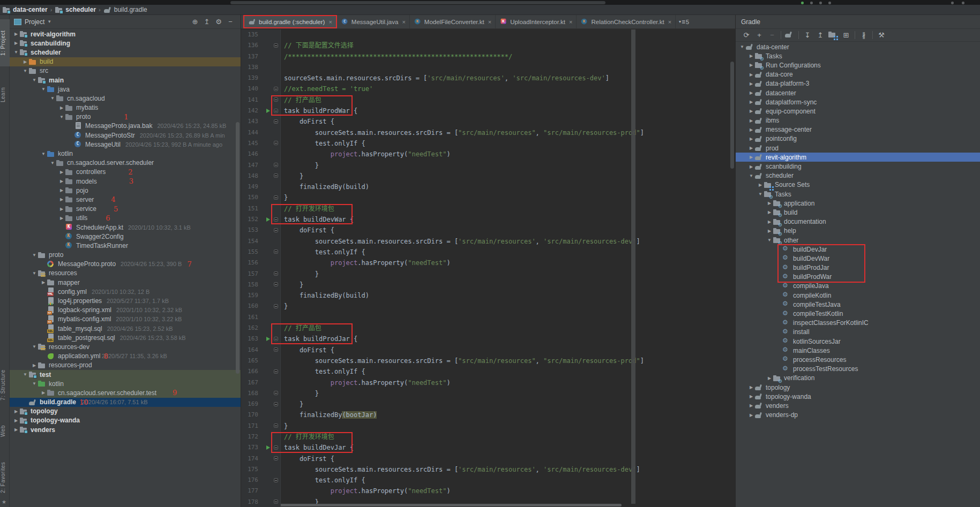 This screenshot has height=507, width=980. What do you see at coordinates (125, 283) in the screenshot?
I see `project-tree-row: ▶mapper` at bounding box center [125, 283].